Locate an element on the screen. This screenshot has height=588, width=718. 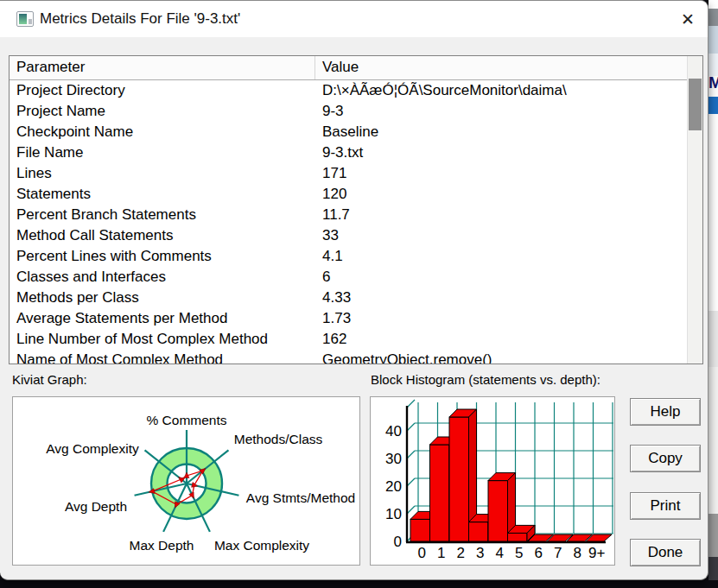
table-row: Percent Lines with Comments4.1 is located at coordinates (348, 256).